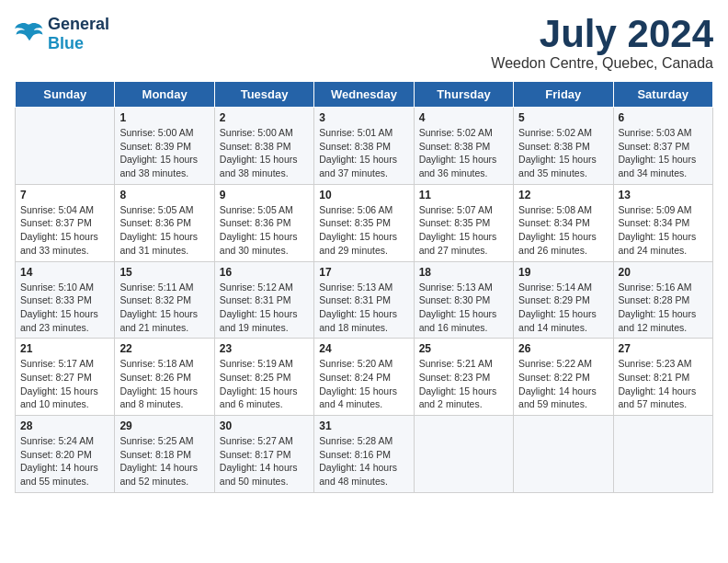 This screenshot has width=728, height=563. What do you see at coordinates (664, 153) in the screenshot?
I see `day-info: Sunrise: 5:03 AM Sunset: 8:37 PM Dayligh…` at bounding box center [664, 153].